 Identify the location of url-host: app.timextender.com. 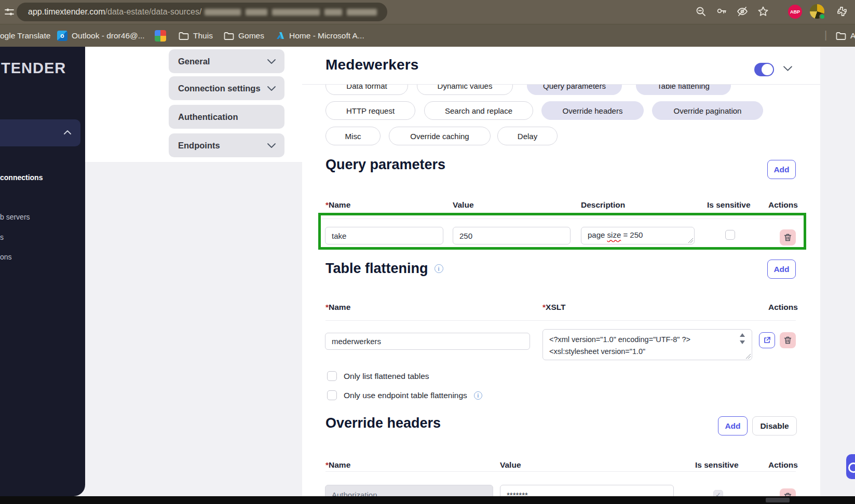
(66, 12).